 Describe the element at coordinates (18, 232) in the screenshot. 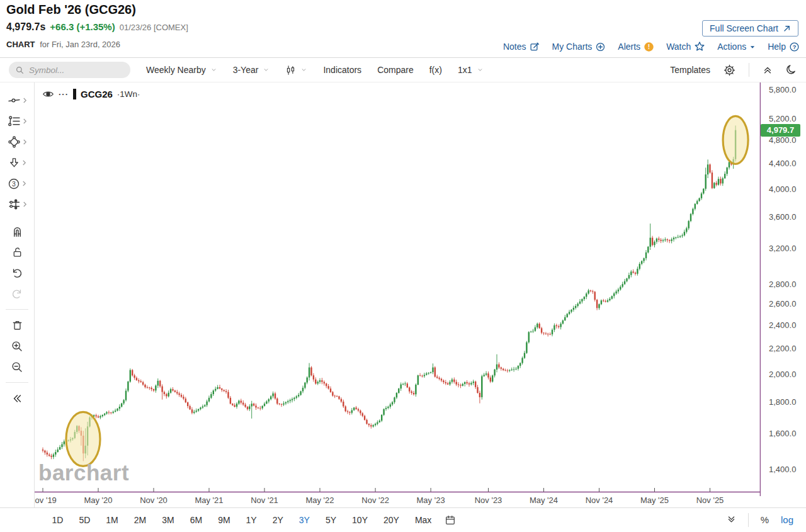

I see `magnet-button` at that location.